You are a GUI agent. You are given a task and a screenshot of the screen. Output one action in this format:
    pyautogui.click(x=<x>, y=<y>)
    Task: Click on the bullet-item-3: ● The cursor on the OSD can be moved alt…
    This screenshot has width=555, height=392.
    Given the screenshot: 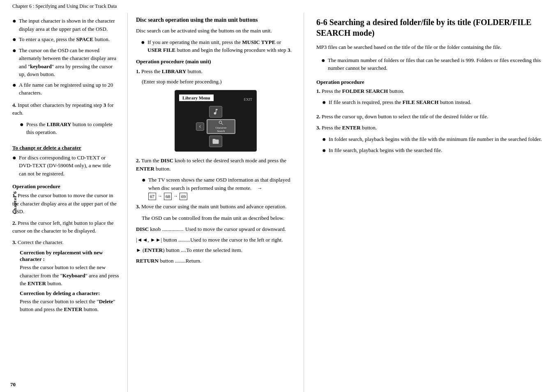 What is the action you would take?
    pyautogui.click(x=66, y=62)
    